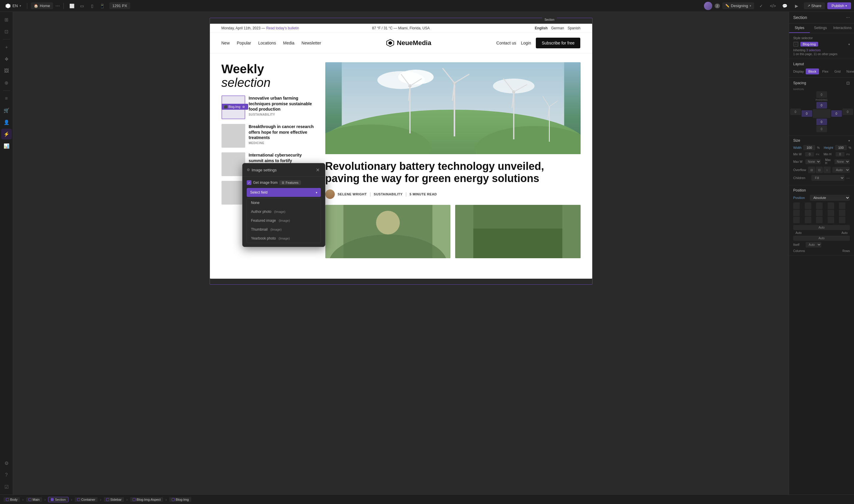 Image resolution: width=854 pixels, height=504 pixels. What do you see at coordinates (815, 6) in the screenshot?
I see `share-button: ↗ Share` at bounding box center [815, 6].